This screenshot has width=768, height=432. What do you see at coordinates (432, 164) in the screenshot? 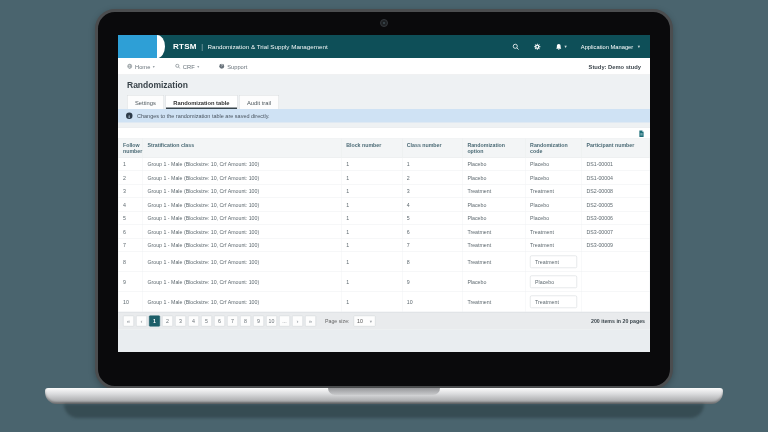
I see `cell-class: 1` at bounding box center [432, 164].